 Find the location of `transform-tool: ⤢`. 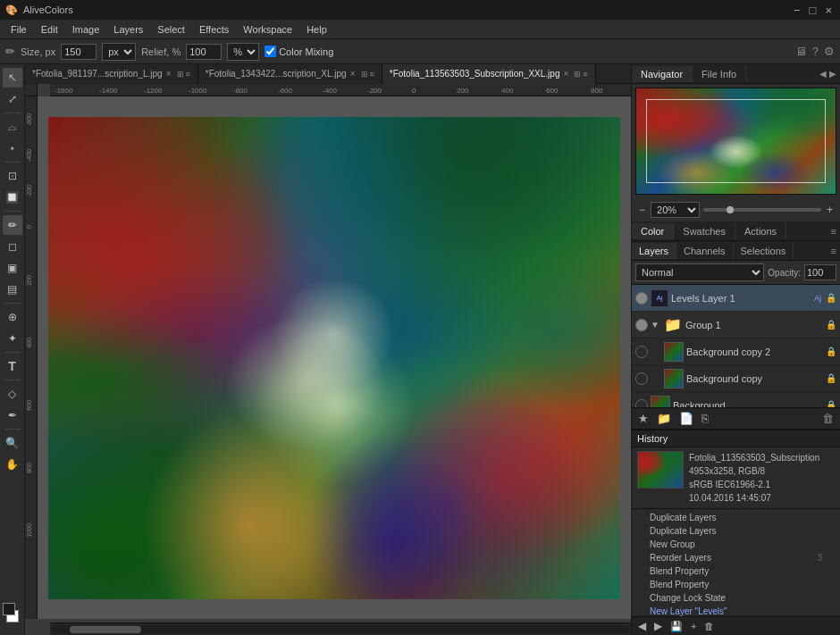

transform-tool: ⤢ is located at coordinates (13, 99).